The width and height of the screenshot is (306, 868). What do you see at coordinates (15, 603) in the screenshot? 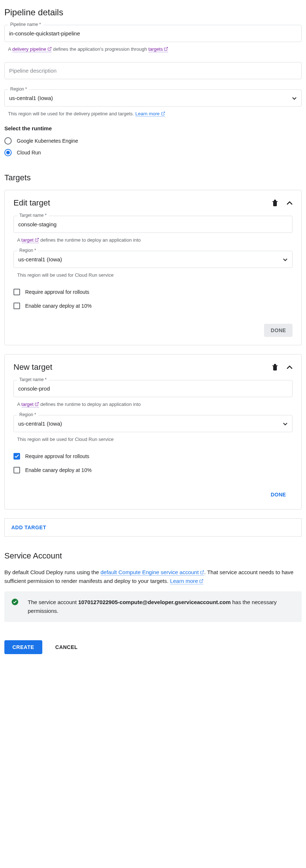
I see `success-icon` at bounding box center [15, 603].